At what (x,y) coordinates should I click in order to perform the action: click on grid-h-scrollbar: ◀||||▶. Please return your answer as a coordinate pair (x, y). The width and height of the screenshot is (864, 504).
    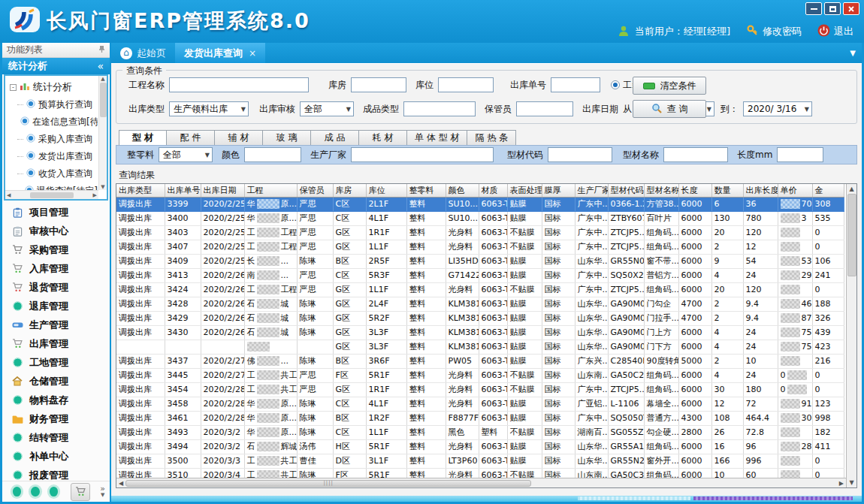
    Looking at the image, I should click on (481, 482).